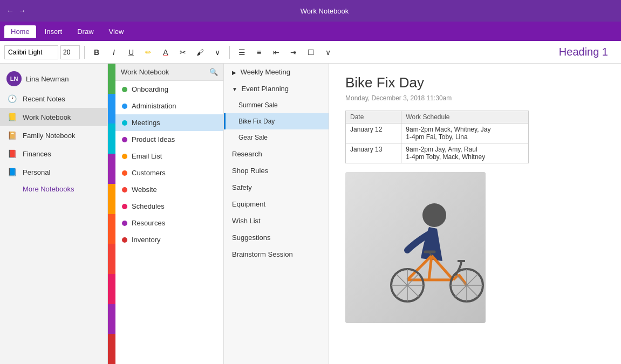 The image size is (621, 364). I want to click on italic-button: I, so click(114, 52).